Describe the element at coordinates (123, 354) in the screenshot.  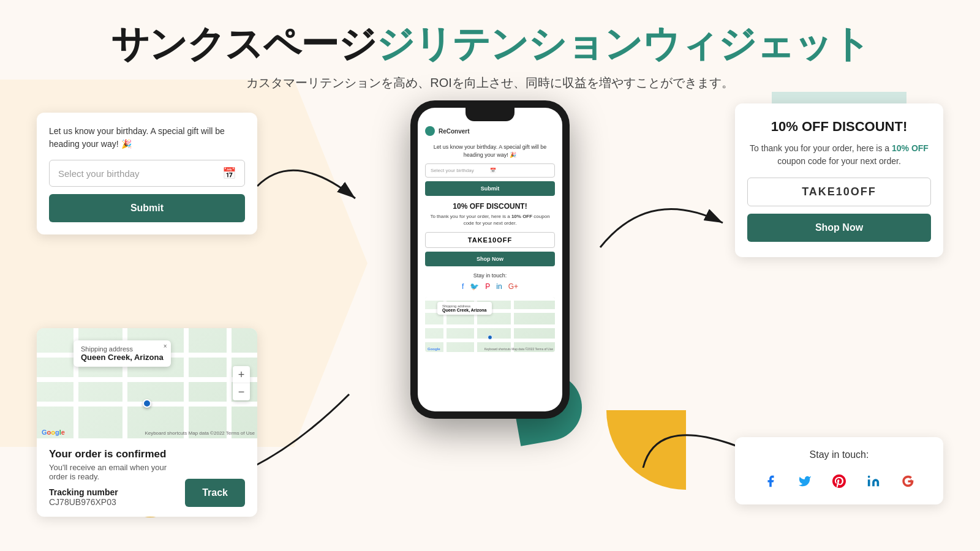
I see `map-popup: × Shipping address Queen Creek, Arizona` at that location.